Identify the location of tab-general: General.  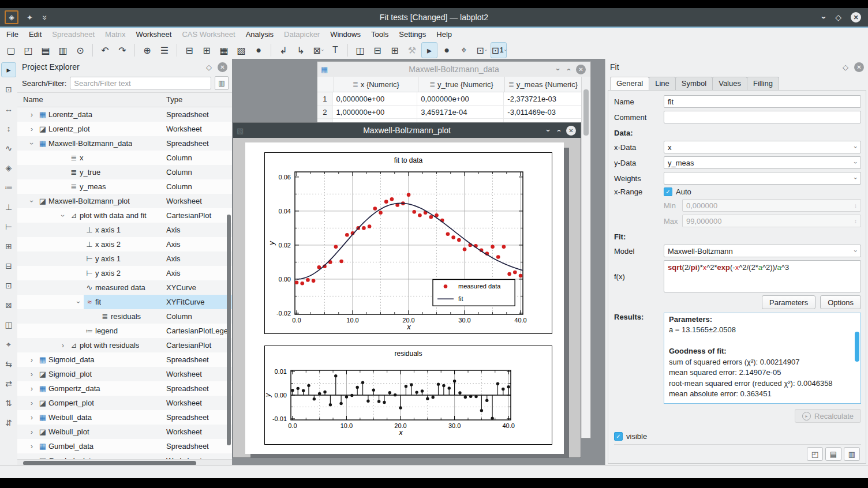
(630, 83).